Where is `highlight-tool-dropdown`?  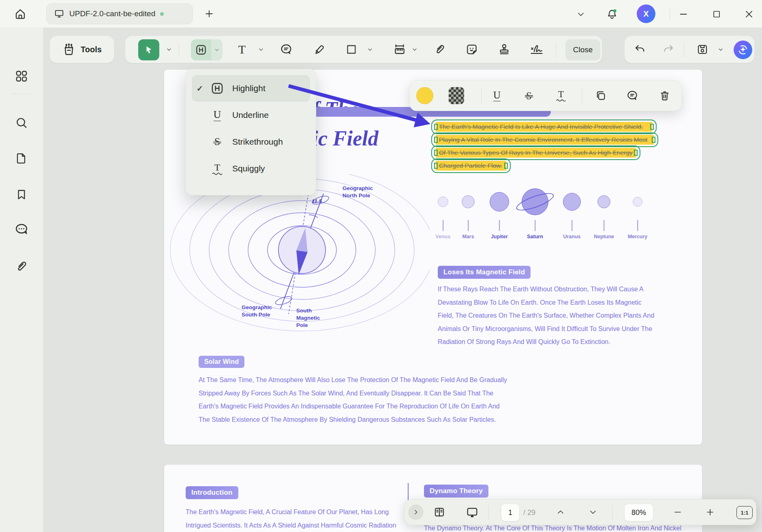 highlight-tool-dropdown is located at coordinates (217, 50).